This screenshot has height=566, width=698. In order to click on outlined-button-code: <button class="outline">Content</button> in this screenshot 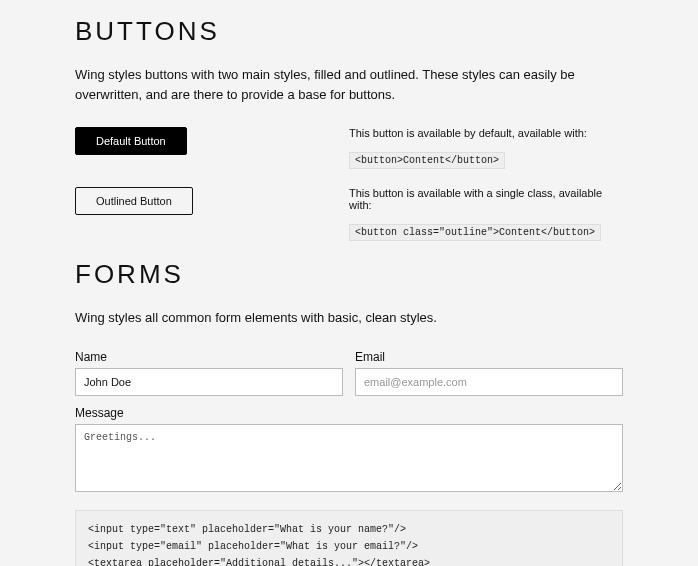, I will do `click(475, 232)`.